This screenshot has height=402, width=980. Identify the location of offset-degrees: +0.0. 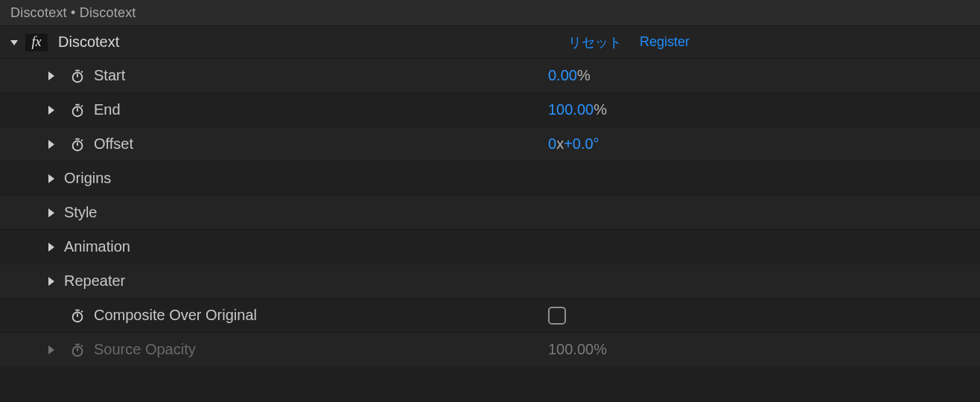
(578, 144).